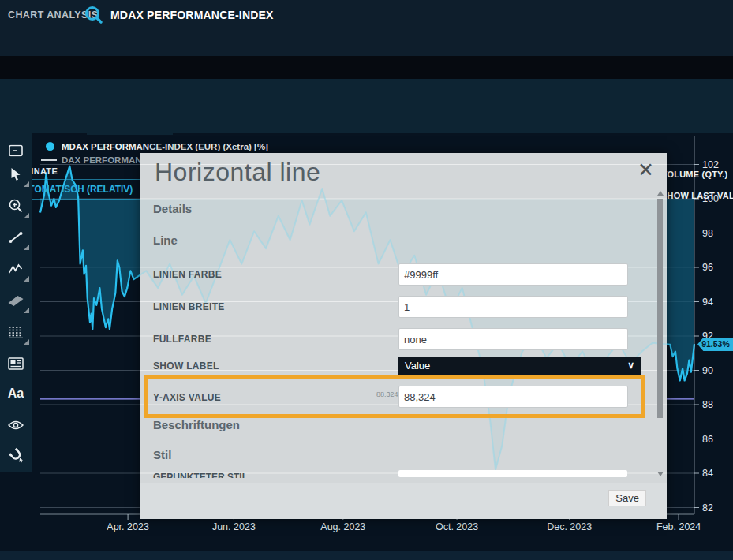 The image size is (733, 560). What do you see at coordinates (513, 339) in the screenshot?
I see `fill-color-input` at bounding box center [513, 339].